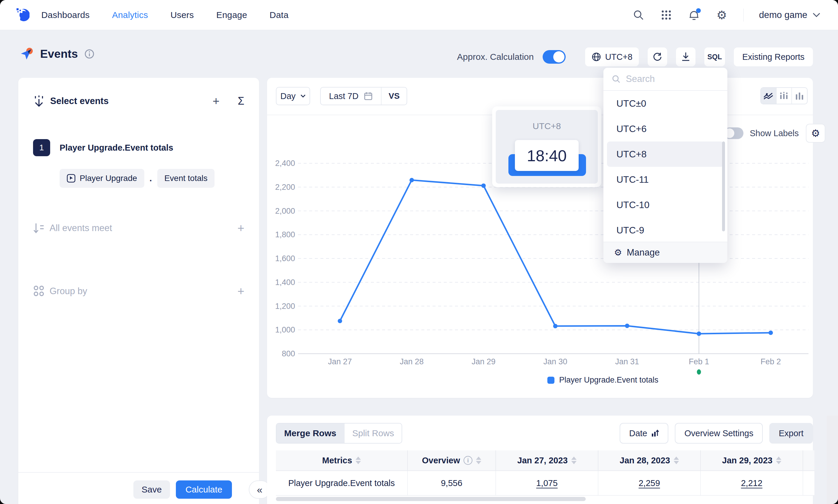 The width and height of the screenshot is (838, 504). What do you see at coordinates (719, 433) in the screenshot?
I see `overview-settings-button: Overview Settings` at bounding box center [719, 433].